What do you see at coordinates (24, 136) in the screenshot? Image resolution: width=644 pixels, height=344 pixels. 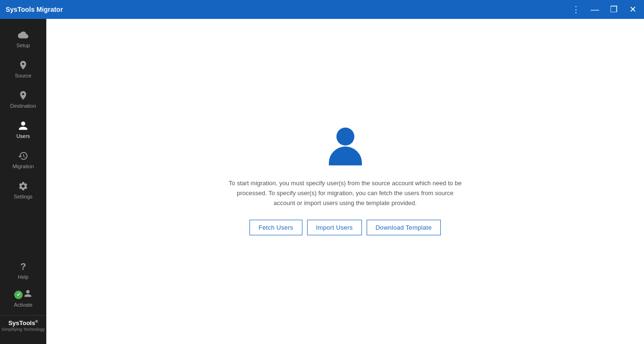 I see `sidebar-users-label: Users` at bounding box center [24, 136].